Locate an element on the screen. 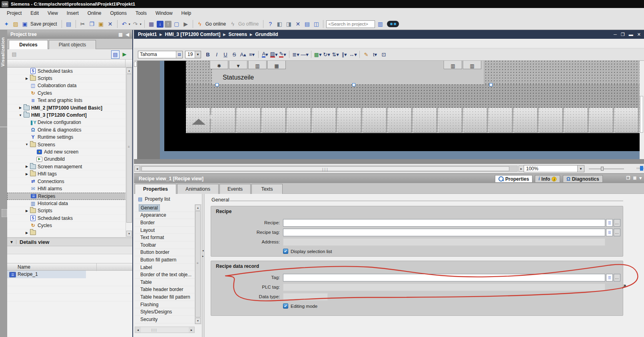 The image size is (644, 337). split-editor-vertical-icon: ◫ is located at coordinates (316, 24).